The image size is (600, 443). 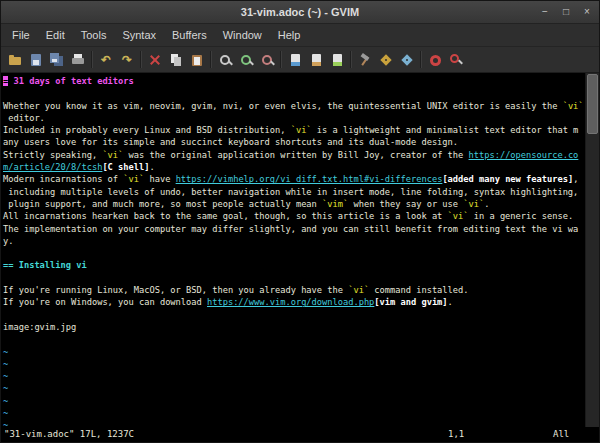 I want to click on load-session-icon, so click(x=295, y=60).